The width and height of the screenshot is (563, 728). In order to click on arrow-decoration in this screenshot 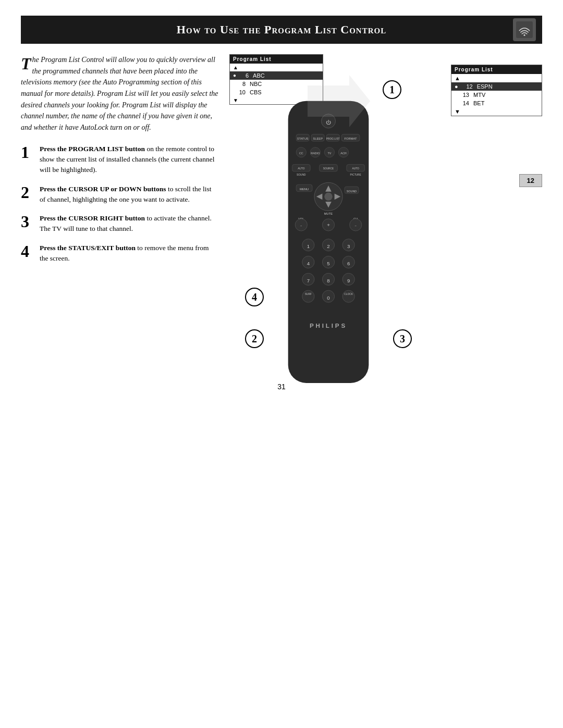, I will do `click(339, 101)`.